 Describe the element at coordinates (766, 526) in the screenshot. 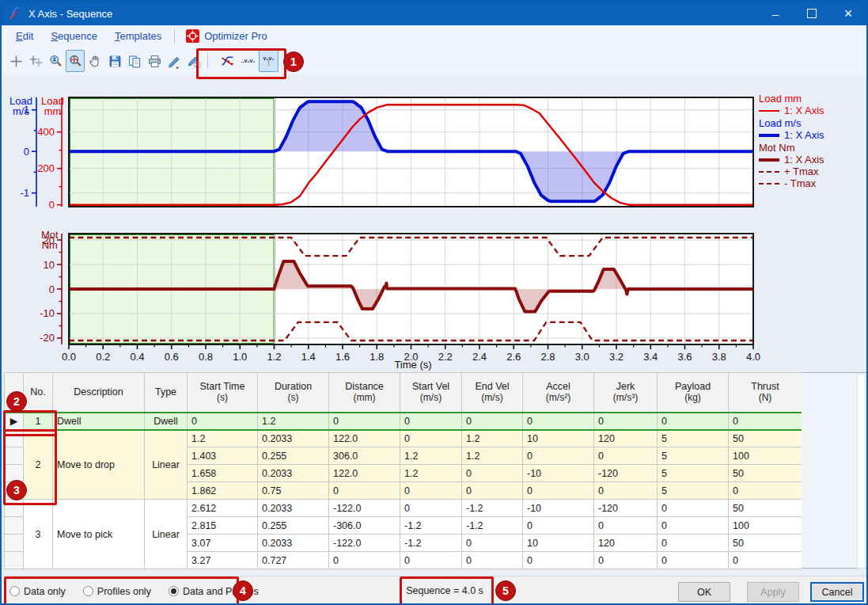

I see `grid-cell: 100` at that location.